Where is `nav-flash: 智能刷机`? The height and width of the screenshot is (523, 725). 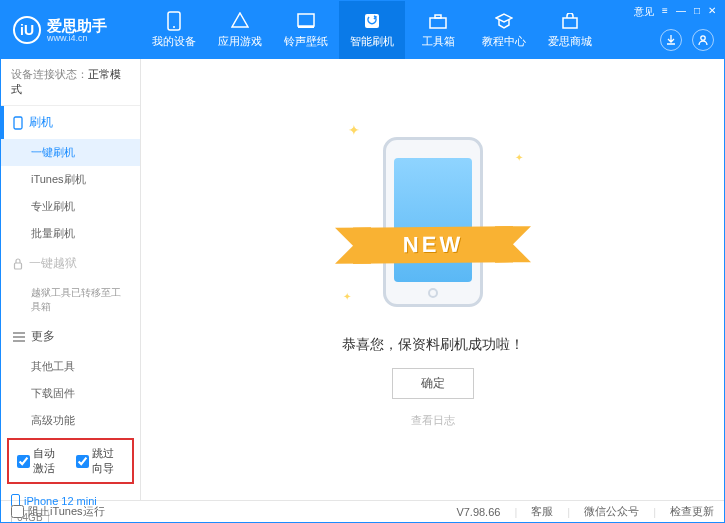
nav-flash: 智能刷机 is located at coordinates (372, 30).